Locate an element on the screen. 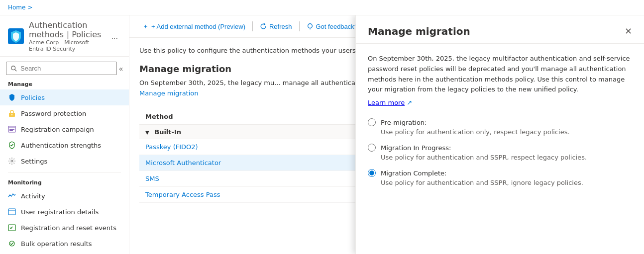  manage-migration-link: Manage migration is located at coordinates (169, 93).